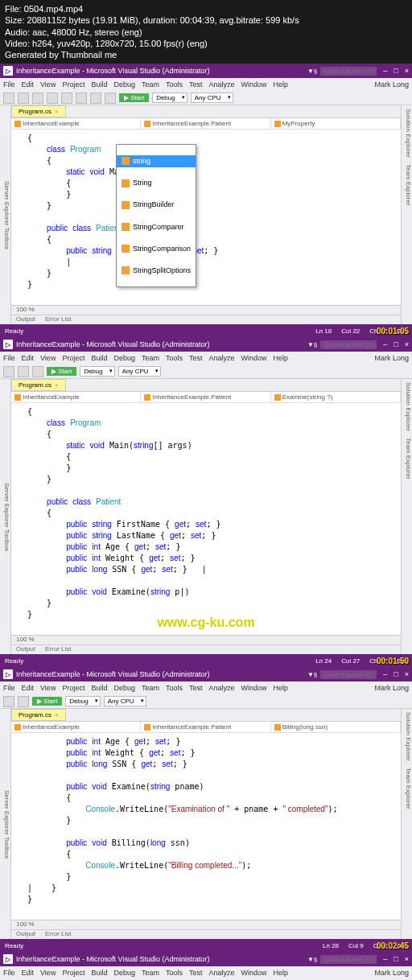 Image resolution: width=412 pixels, height=980 pixels. I want to click on intellisense-item: string, so click(156, 161).